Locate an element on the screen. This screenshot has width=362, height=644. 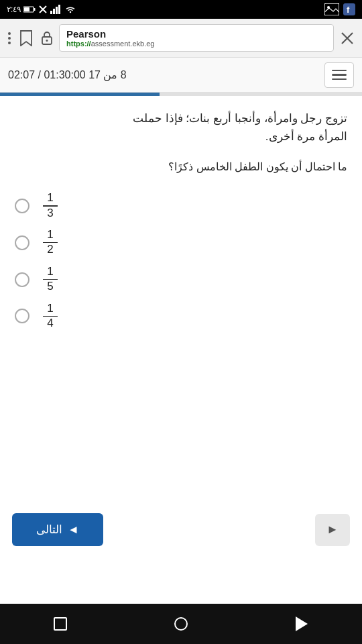
browser-icons-left is located at coordinates (30, 38).